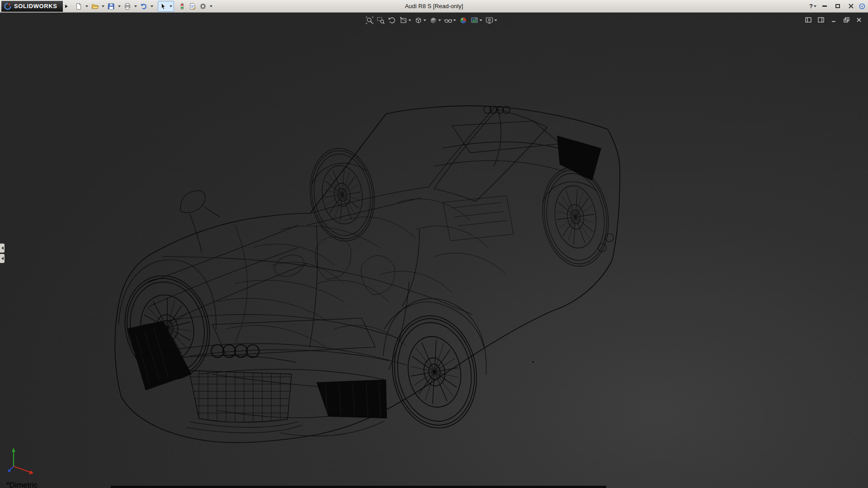  Describe the element at coordinates (144, 6) in the screenshot. I see `quick-access-toolbar` at that location.